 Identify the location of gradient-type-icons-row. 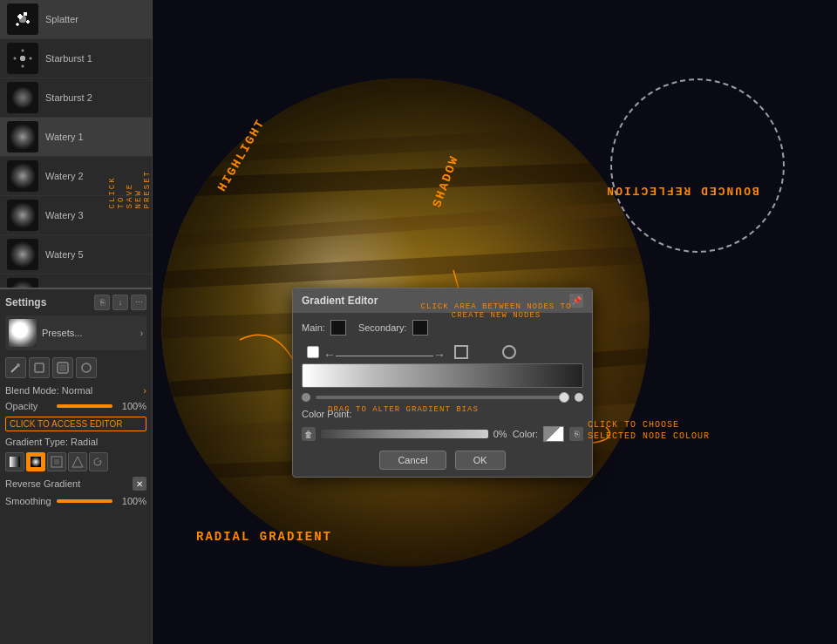
(76, 462).